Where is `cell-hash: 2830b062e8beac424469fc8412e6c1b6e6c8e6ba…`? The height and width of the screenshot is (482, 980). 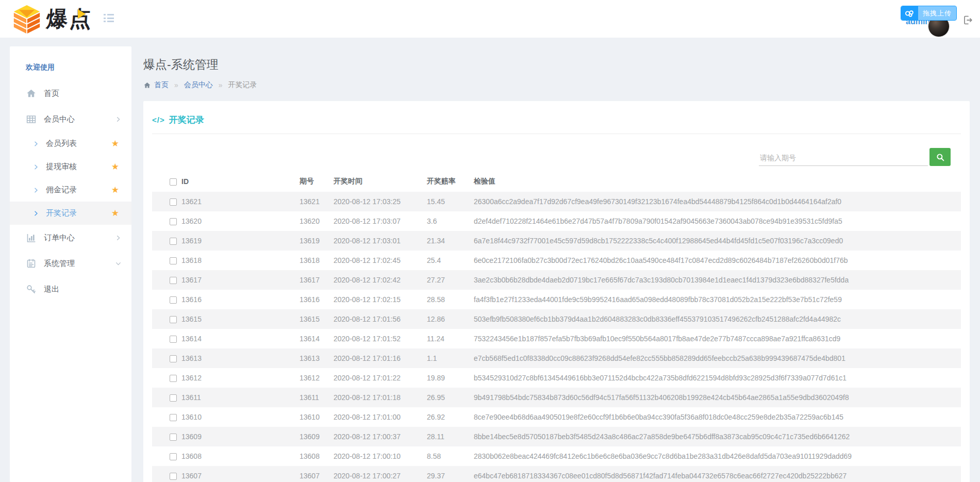 cell-hash: 2830b062e8beac424469fc8412e6c1b6e6c8e6ba… is located at coordinates (718, 456).